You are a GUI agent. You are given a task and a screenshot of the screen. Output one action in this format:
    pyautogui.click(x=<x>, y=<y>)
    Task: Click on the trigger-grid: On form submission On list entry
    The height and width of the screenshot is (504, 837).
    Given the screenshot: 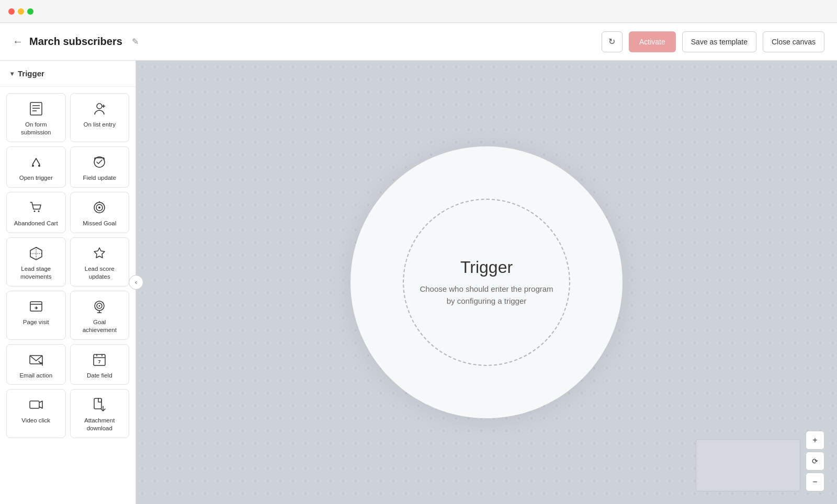 What is the action you would take?
    pyautogui.click(x=68, y=266)
    